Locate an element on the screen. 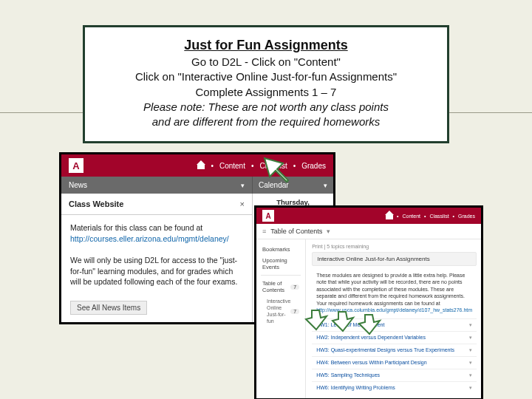 The width and height of the screenshot is (532, 399). sidebar-label: Table of Contents is located at coordinates (276, 287).